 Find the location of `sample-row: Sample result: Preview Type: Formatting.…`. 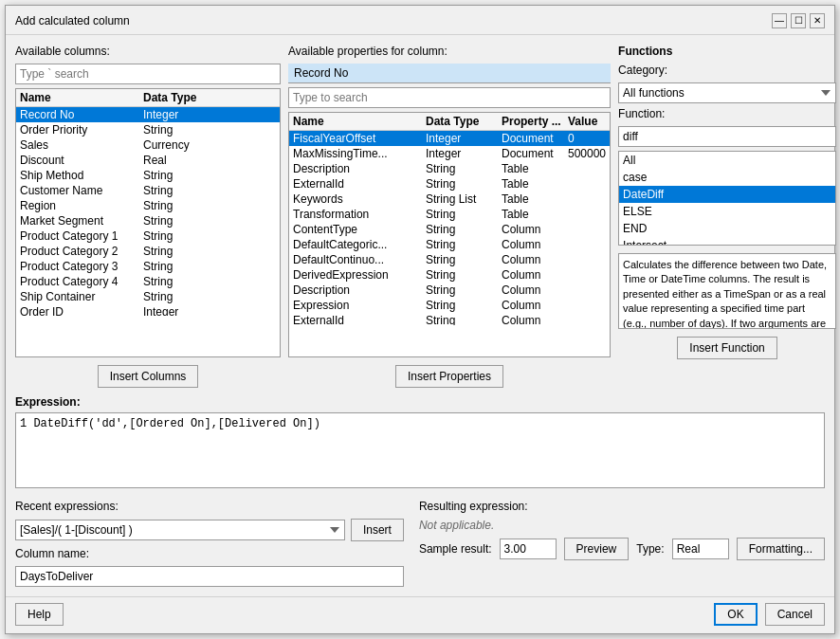

sample-row: Sample result: Preview Type: Formatting.… is located at coordinates (622, 549).